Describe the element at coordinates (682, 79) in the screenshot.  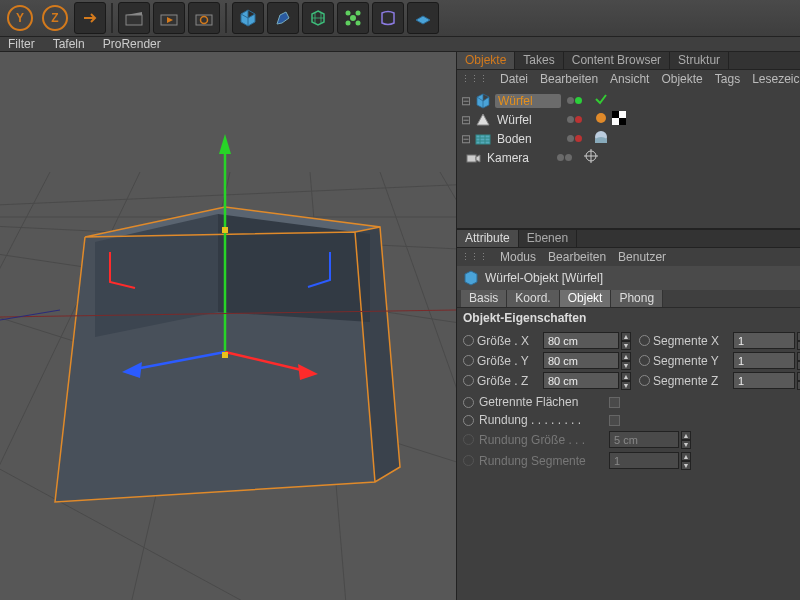
I see `objmenu-objekte: Objekte` at that location.